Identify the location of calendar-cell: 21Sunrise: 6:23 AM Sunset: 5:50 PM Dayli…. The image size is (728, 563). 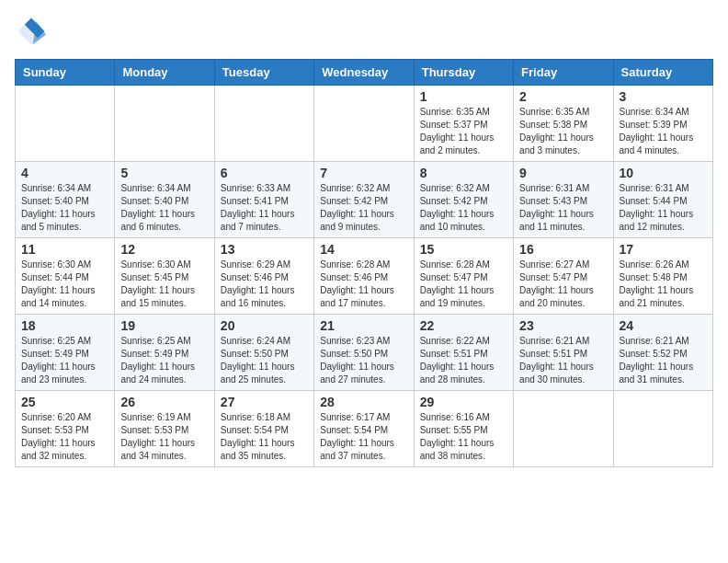
(364, 353).